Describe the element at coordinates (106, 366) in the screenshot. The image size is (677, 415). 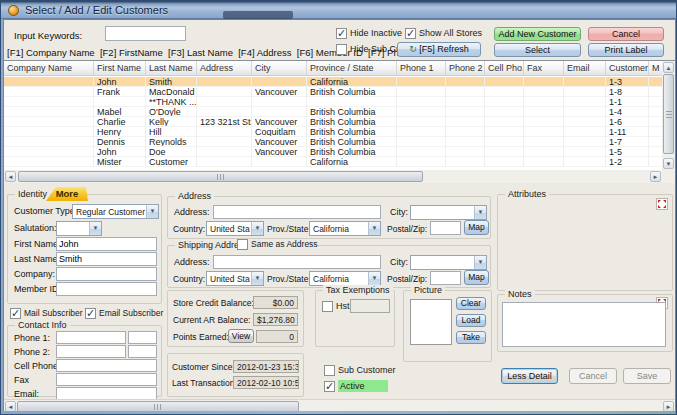
I see `cell-phone-field` at that location.